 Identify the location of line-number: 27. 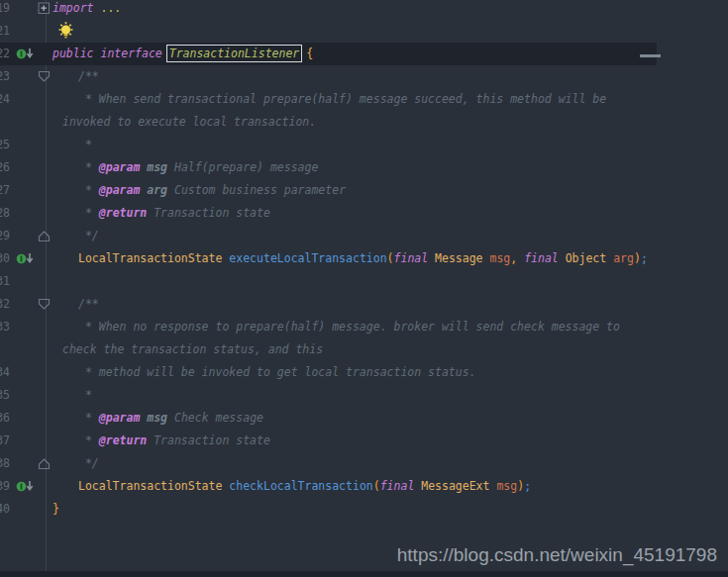
(5, 190).